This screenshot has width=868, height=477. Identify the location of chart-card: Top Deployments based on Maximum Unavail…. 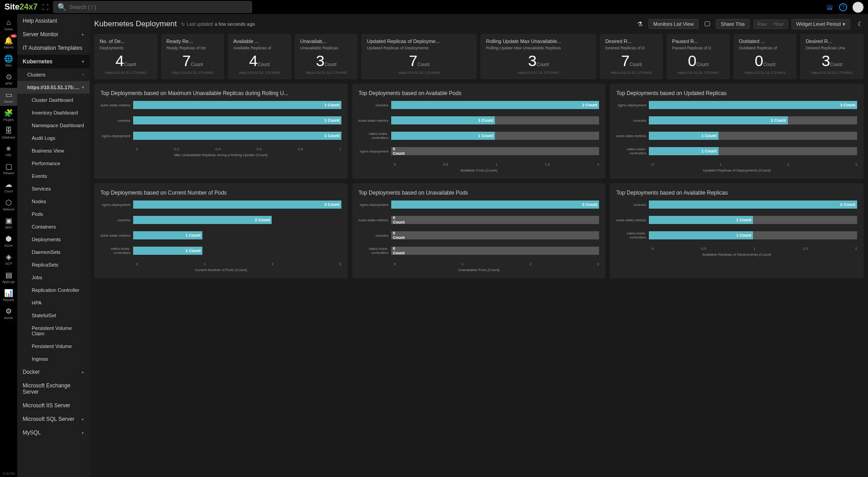
(221, 131).